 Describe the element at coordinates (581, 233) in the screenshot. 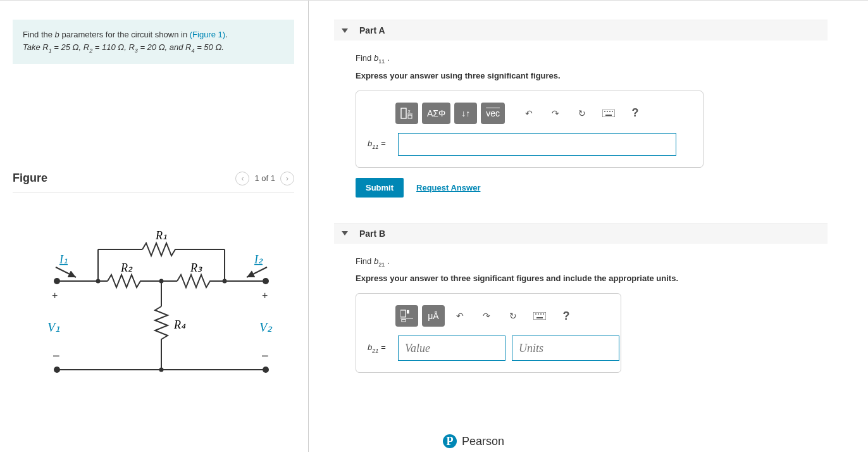

I see `part-b-header: Part B` at that location.